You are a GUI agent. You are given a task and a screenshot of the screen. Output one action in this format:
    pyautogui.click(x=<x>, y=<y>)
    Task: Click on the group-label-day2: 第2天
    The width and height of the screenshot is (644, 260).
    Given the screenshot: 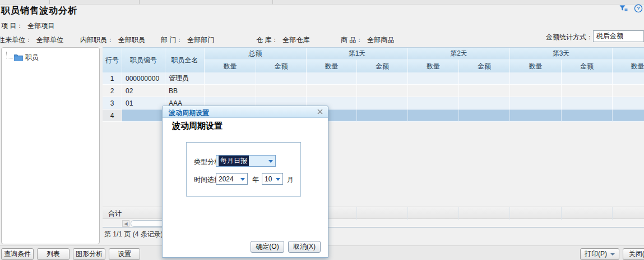 What is the action you would take?
    pyautogui.click(x=459, y=54)
    